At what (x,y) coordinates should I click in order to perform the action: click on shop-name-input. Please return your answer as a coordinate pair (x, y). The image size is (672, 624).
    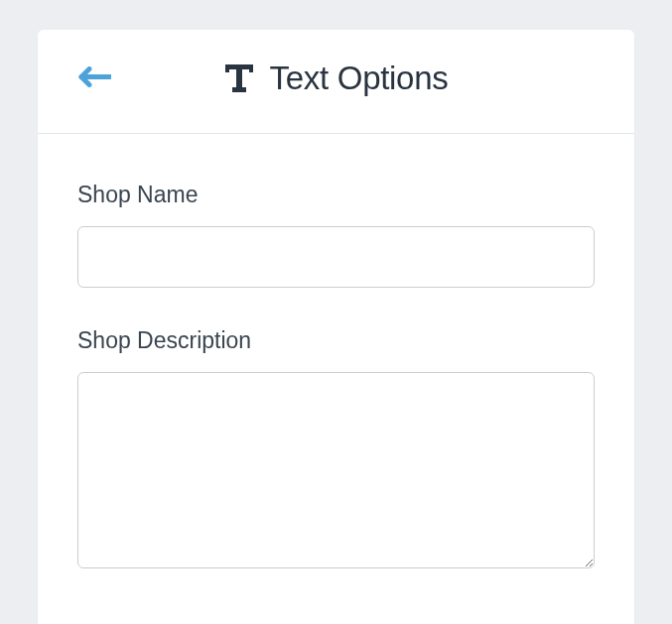
    Looking at the image, I should click on (336, 257).